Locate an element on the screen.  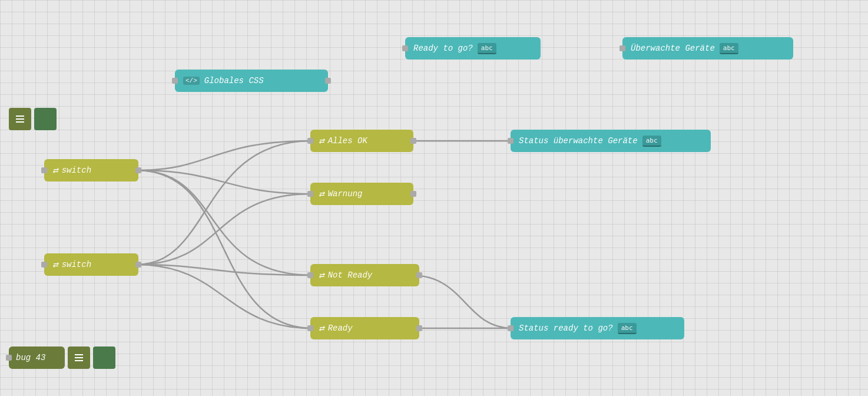
alles-ok-icon: ⇄ is located at coordinates (322, 141).